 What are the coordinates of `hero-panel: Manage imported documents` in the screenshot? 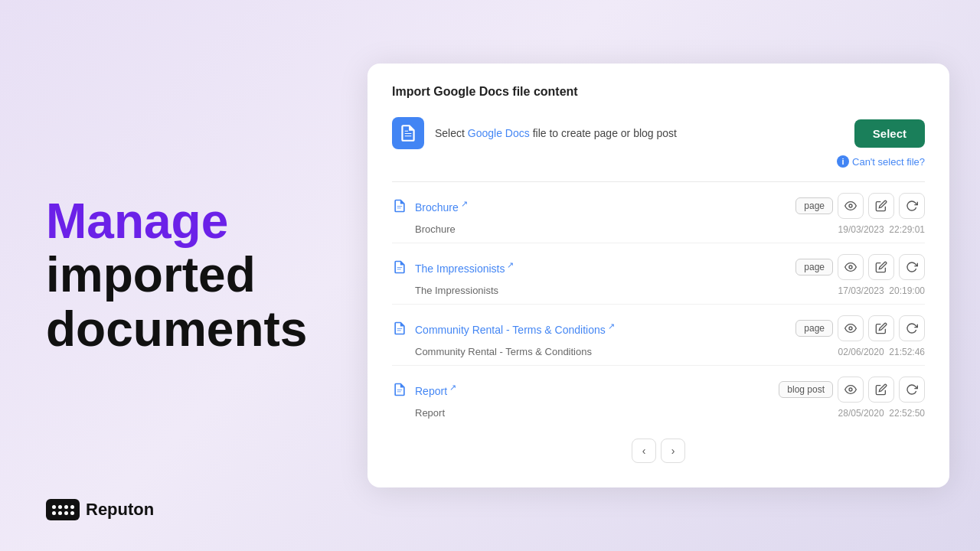 It's located at (191, 276).